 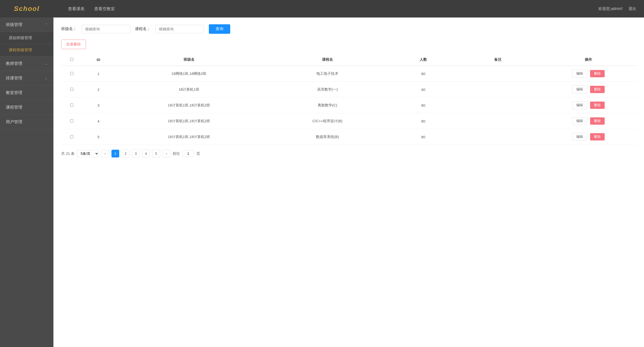 What do you see at coordinates (598, 137) in the screenshot?
I see `delete-button-4: 删除` at bounding box center [598, 137].